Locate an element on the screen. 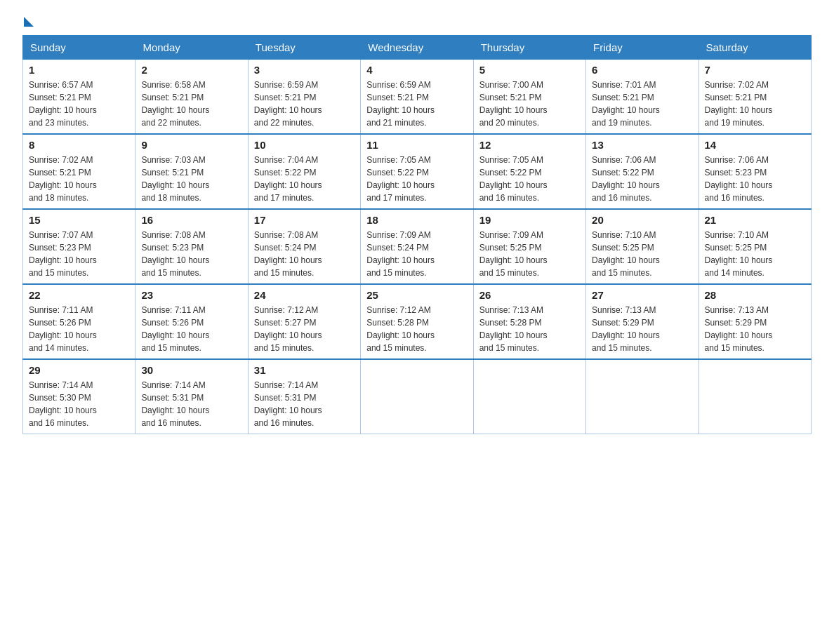  day-number: 23 is located at coordinates (191, 295).